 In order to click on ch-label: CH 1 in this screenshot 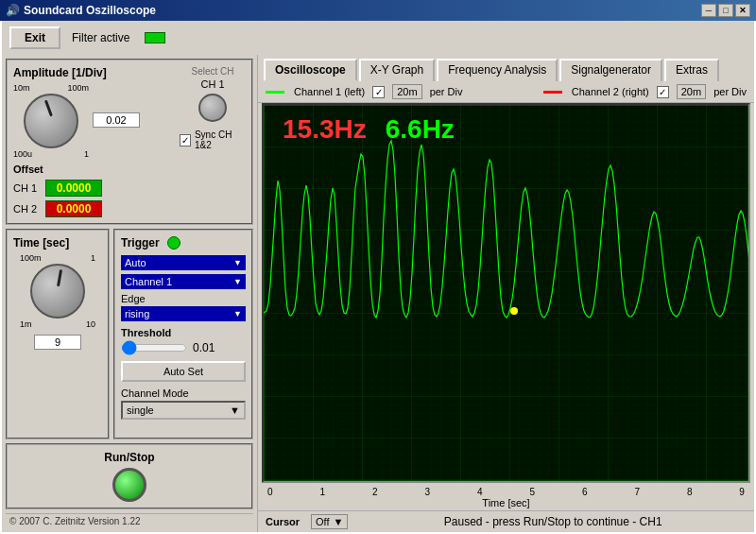, I will do `click(212, 84)`.